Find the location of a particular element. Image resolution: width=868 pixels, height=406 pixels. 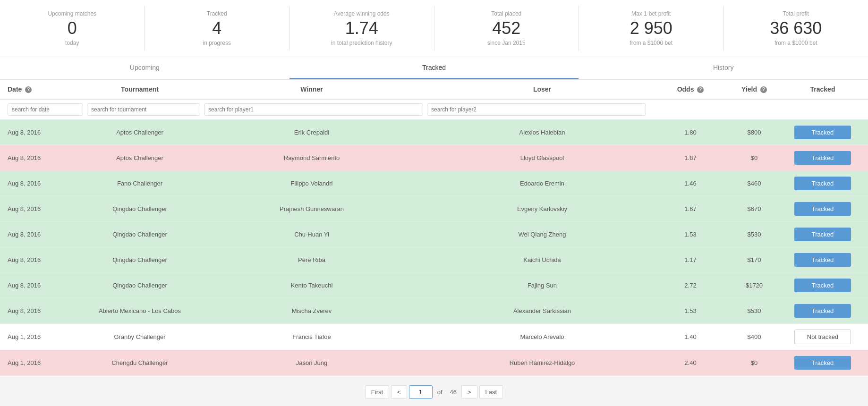

stat-avg-odds-label: Average winning odds is located at coordinates (362, 14).